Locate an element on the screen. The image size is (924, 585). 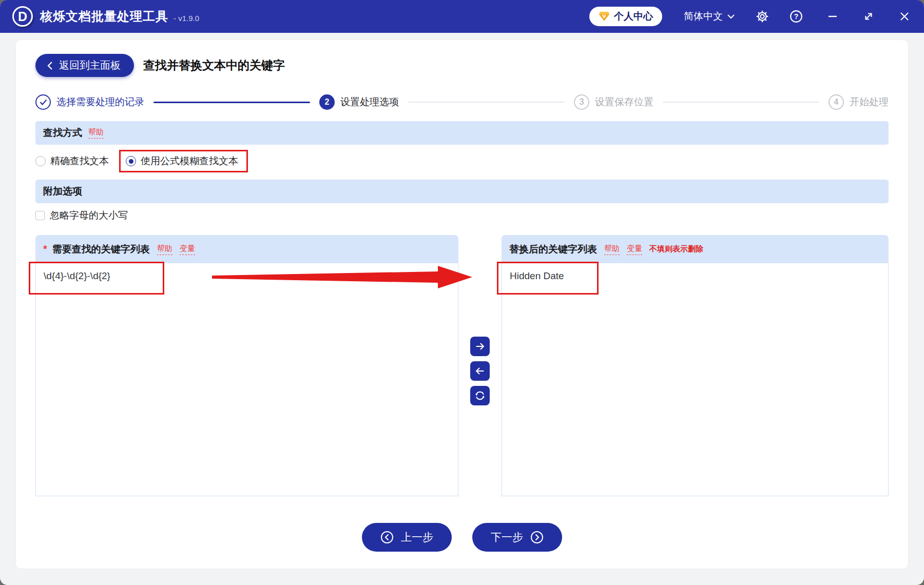
radio-exact-search: 精确查找文本 is located at coordinates (72, 161).